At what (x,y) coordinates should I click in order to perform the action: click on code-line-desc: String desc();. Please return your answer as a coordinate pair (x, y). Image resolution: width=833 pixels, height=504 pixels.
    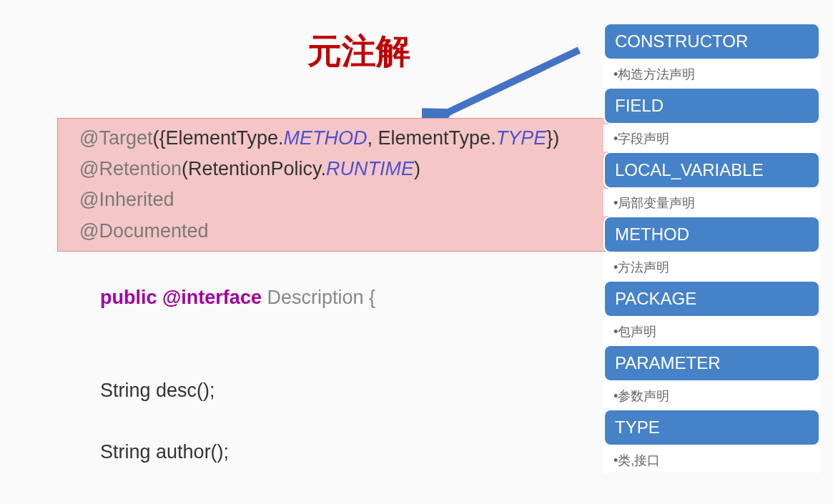
    Looking at the image, I should click on (336, 390).